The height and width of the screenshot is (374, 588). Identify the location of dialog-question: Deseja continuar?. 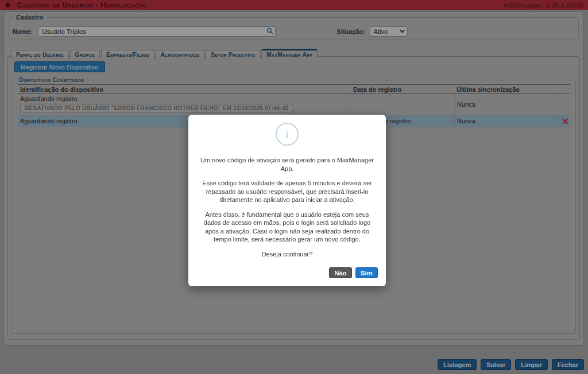
(287, 255).